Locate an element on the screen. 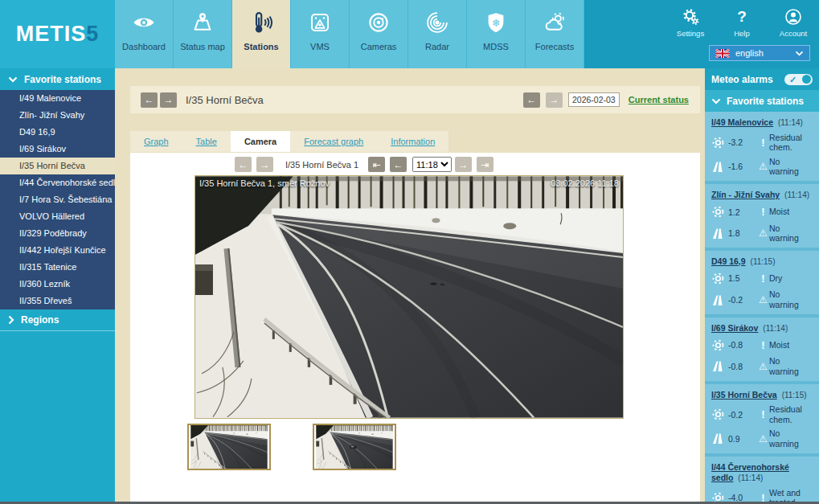 The image size is (819, 504). sidebar-station-item: II/315 Tatenice is located at coordinates (58, 267).